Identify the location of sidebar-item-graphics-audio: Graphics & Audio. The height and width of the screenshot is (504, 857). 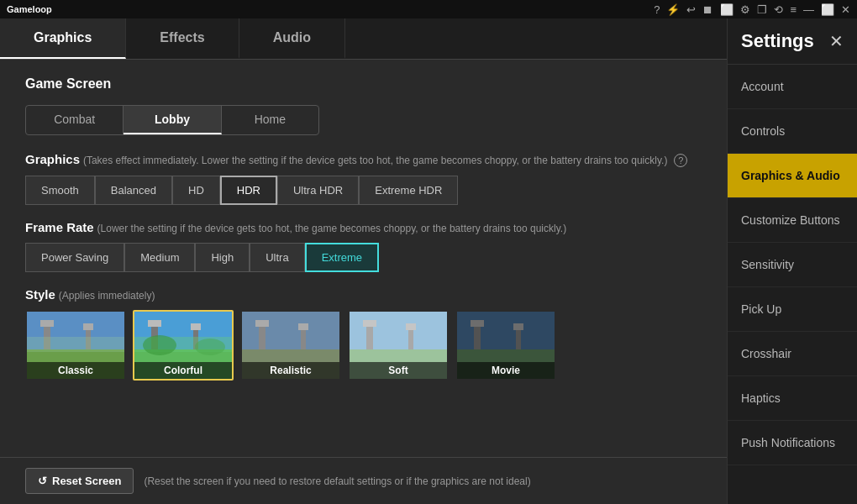
(792, 176).